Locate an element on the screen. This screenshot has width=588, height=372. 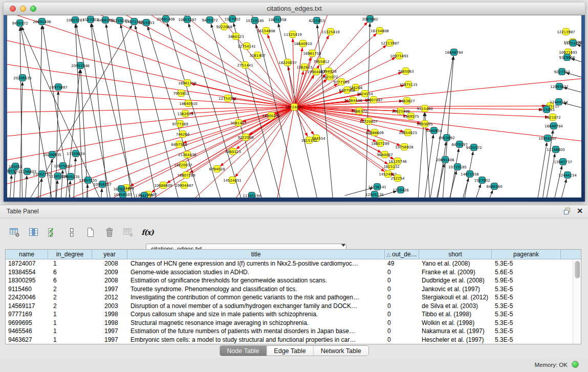
table-cell: Structural magnetic resonance image aver… is located at coordinates (256, 323).